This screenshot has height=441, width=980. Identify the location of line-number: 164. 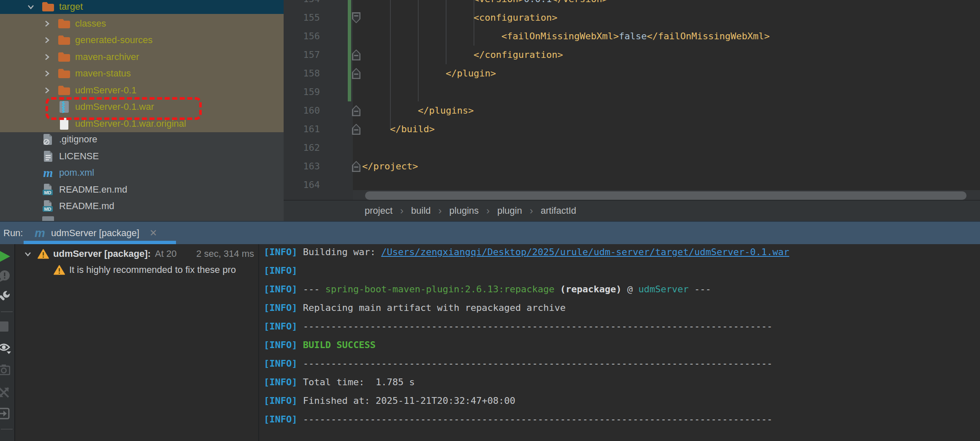
(302, 185).